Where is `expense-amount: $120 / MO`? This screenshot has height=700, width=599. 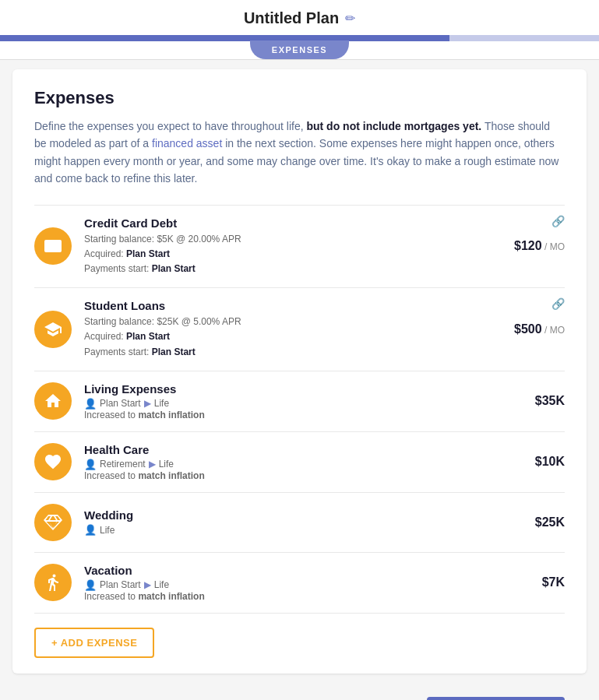
expense-amount: $120 / MO is located at coordinates (534, 246).